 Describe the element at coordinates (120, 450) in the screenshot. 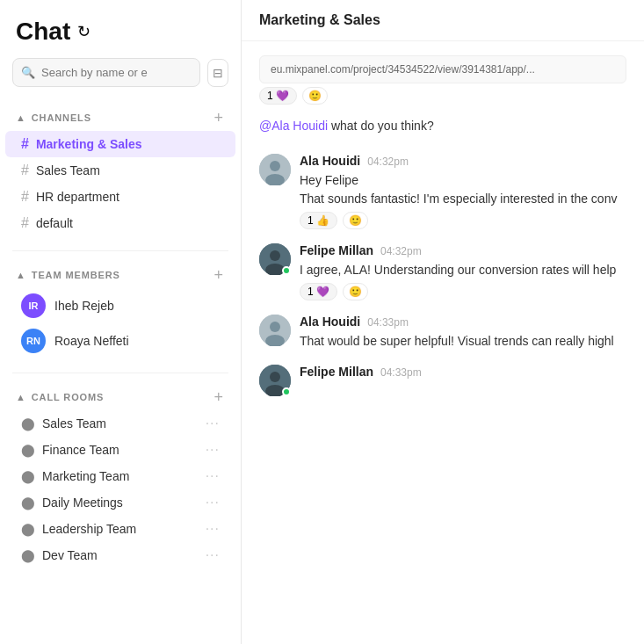

I see `room-item: ⬤ Finance Team ···` at that location.